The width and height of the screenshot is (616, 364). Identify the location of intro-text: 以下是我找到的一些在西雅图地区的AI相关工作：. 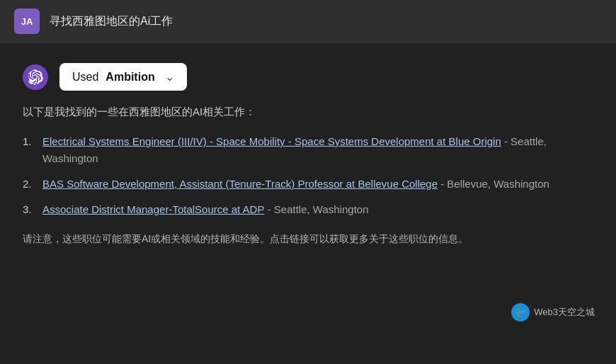
(308, 112).